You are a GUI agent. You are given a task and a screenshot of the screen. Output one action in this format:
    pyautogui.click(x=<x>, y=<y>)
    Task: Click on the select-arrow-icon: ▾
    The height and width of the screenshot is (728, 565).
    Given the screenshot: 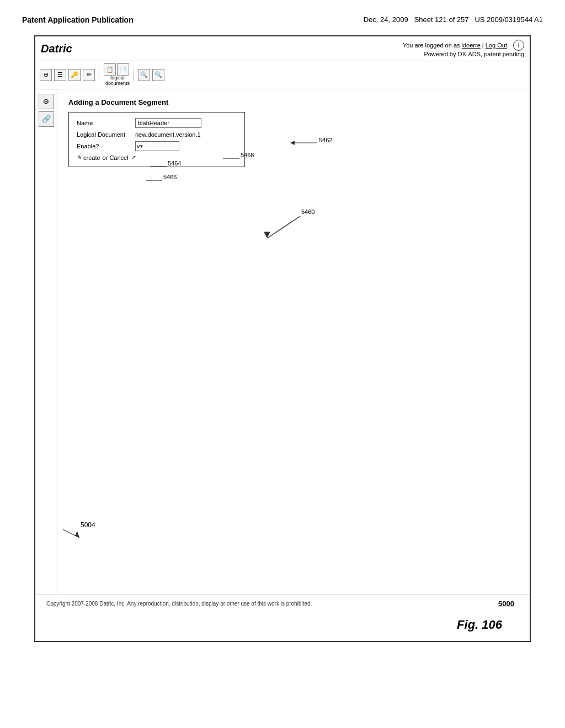 What is the action you would take?
    pyautogui.click(x=141, y=146)
    